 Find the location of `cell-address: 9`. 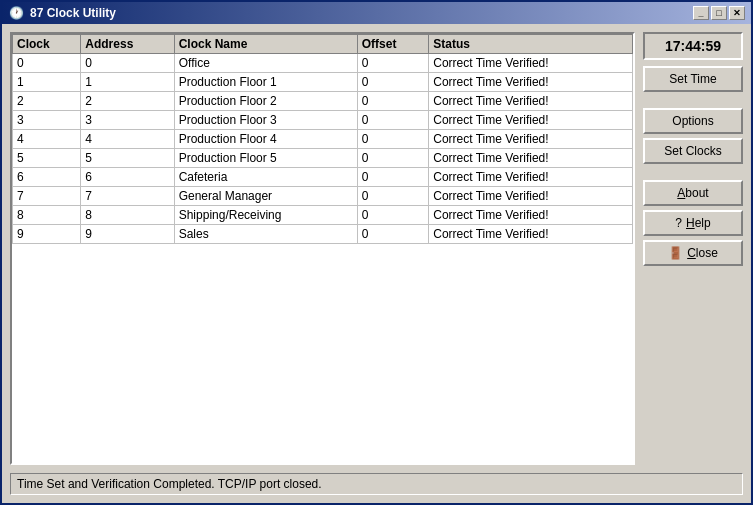

cell-address: 9 is located at coordinates (128, 234).